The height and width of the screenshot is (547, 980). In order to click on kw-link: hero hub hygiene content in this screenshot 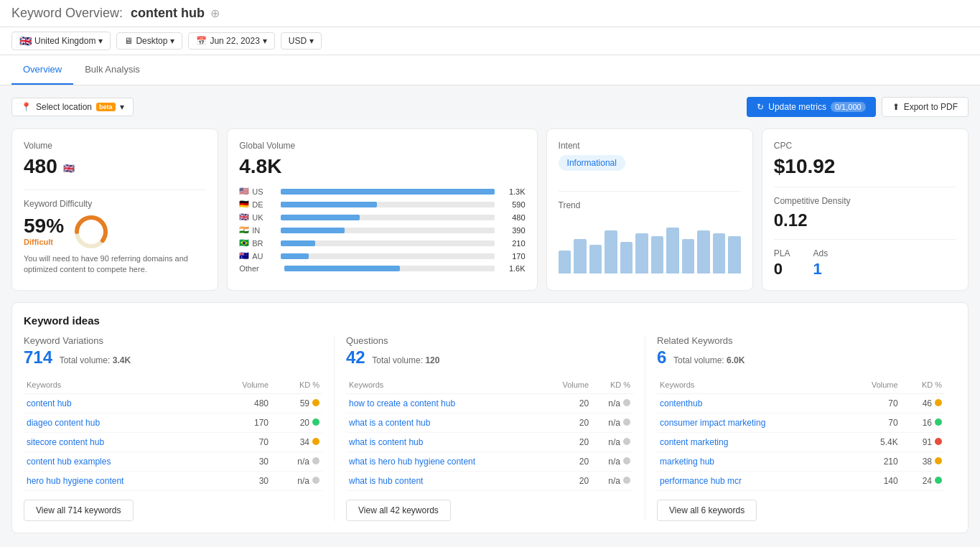, I will do `click(75, 481)`.